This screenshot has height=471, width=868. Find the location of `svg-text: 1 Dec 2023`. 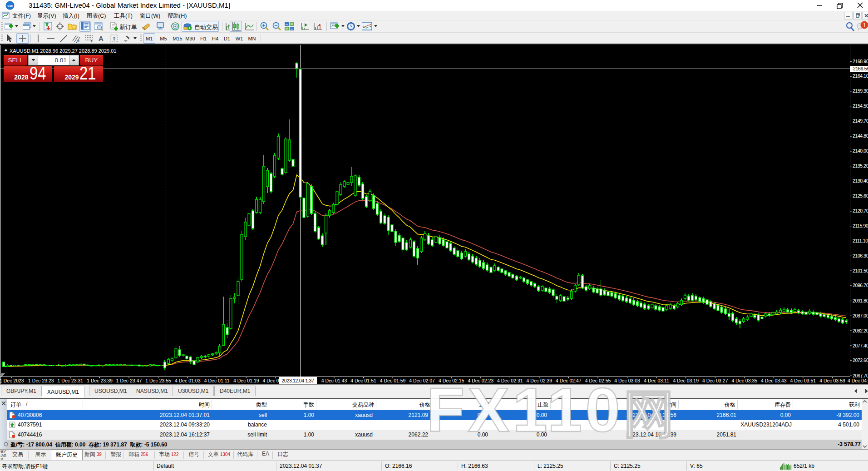

svg-text: 1 Dec 2023 is located at coordinates (12, 381).